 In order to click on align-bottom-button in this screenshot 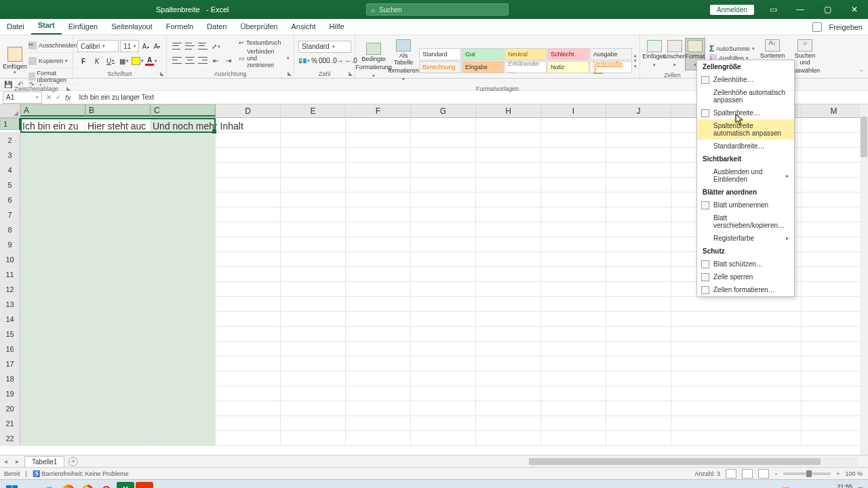, I will do `click(203, 46)`.